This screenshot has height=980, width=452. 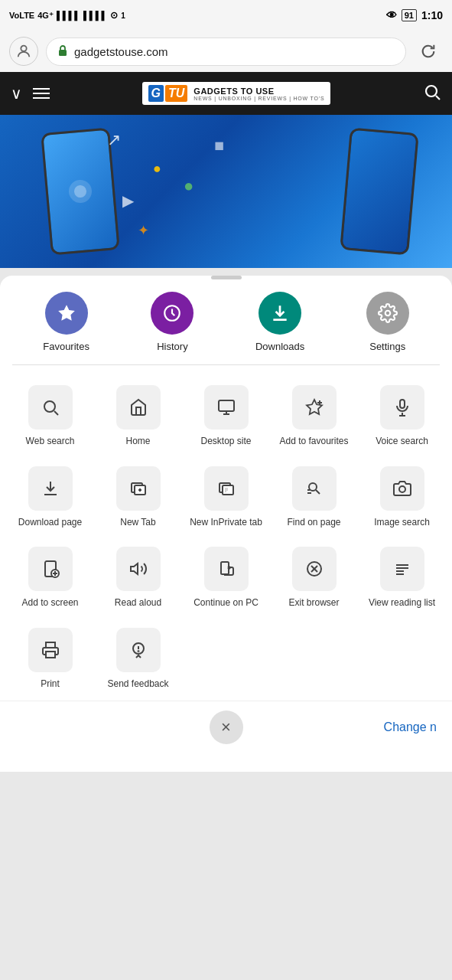 What do you see at coordinates (46, 15) in the screenshot?
I see `network-4g: 4G⁺` at bounding box center [46, 15].